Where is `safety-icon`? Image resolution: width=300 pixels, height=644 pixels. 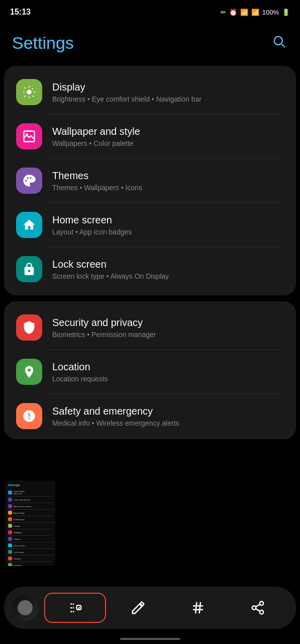
safety-icon is located at coordinates (29, 416).